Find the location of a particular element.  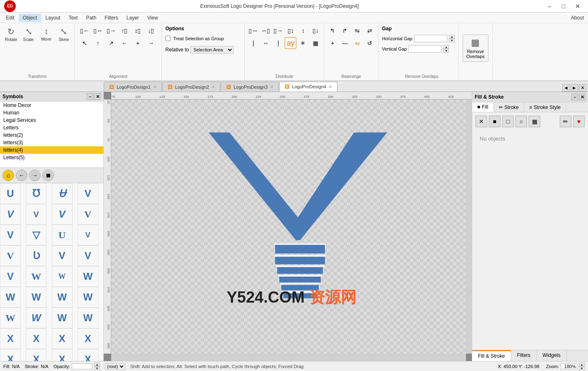

v-gap-up: ▲ is located at coordinates (446, 47).